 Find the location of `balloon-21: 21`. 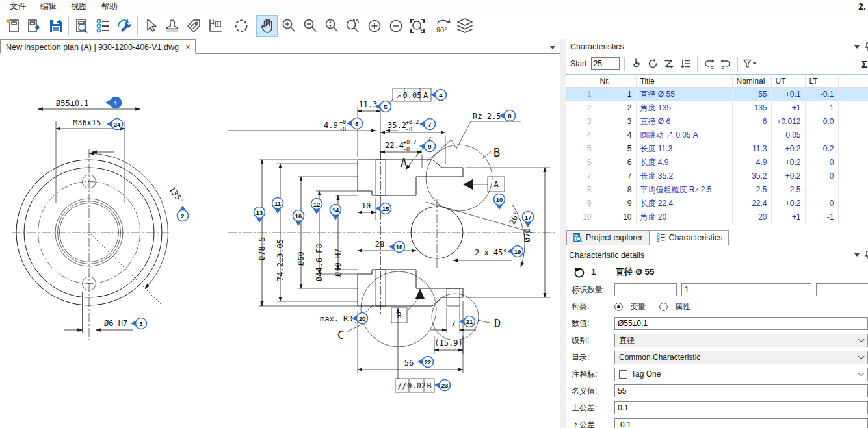

balloon-21: 21 is located at coordinates (467, 322).